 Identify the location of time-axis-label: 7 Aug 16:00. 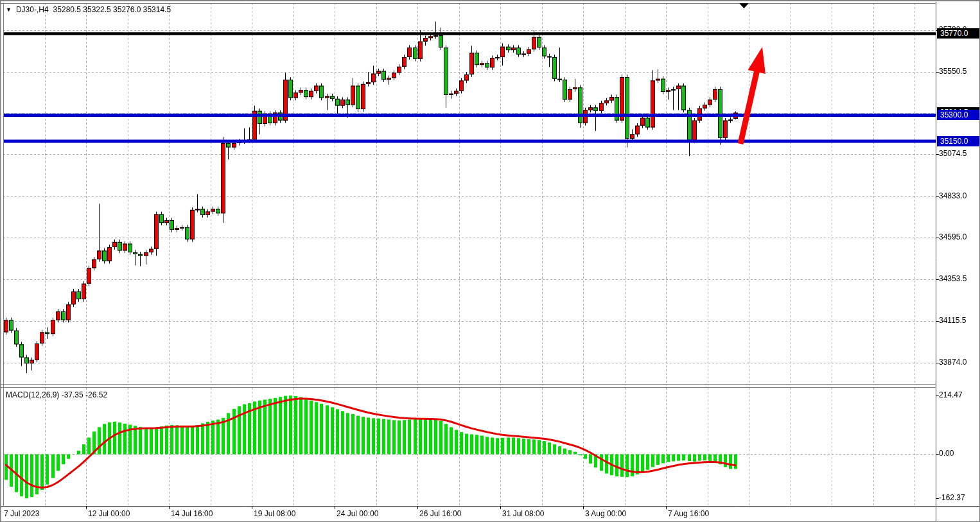
(688, 514).